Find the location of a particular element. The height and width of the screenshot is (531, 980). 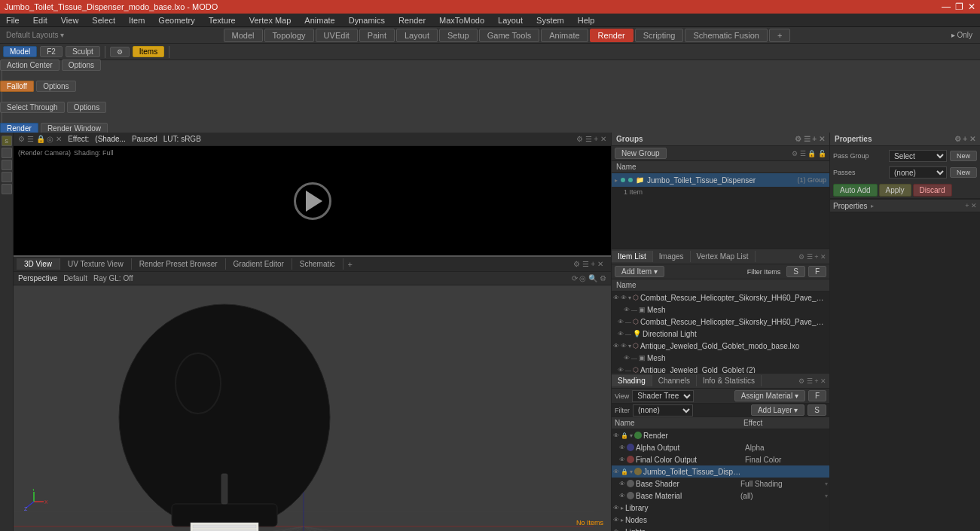

expand-2: — is located at coordinates (628, 322).